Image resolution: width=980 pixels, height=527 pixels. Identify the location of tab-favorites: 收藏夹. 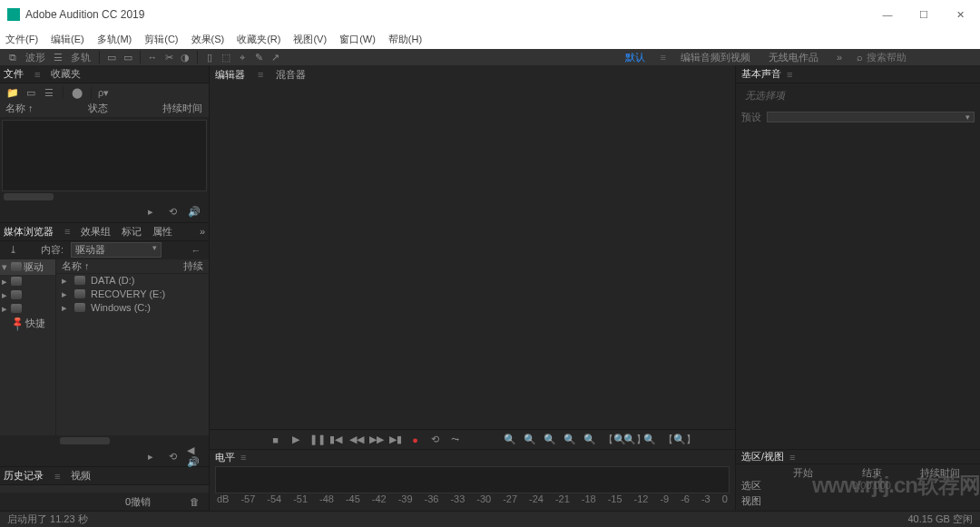
(65, 74).